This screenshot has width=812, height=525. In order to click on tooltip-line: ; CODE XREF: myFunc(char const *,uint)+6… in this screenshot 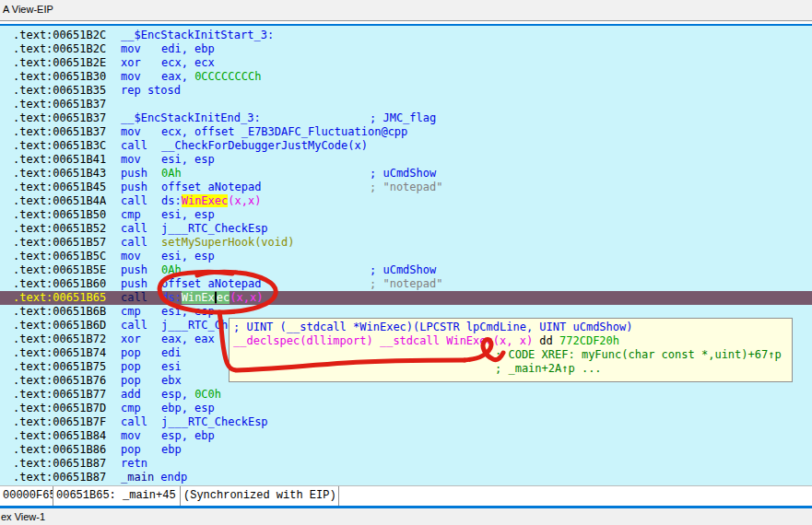, I will do `click(512, 356)`.